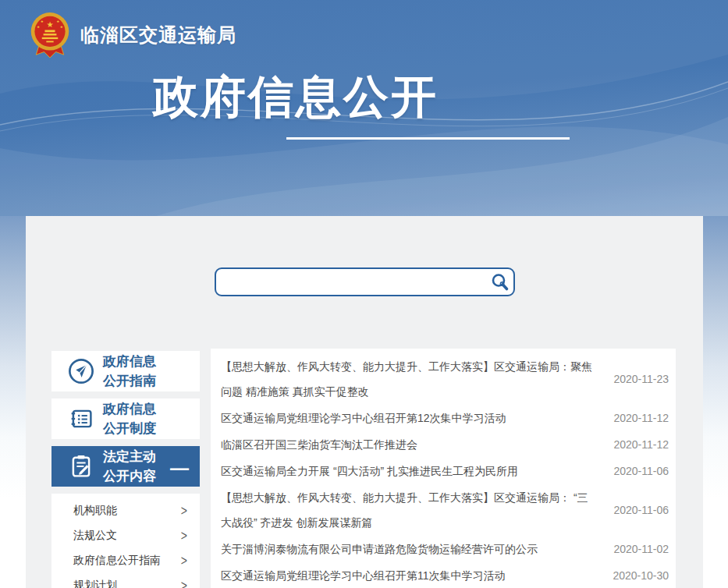  I want to click on sidebar-item-label: 法定主动 公开内容, so click(130, 466).